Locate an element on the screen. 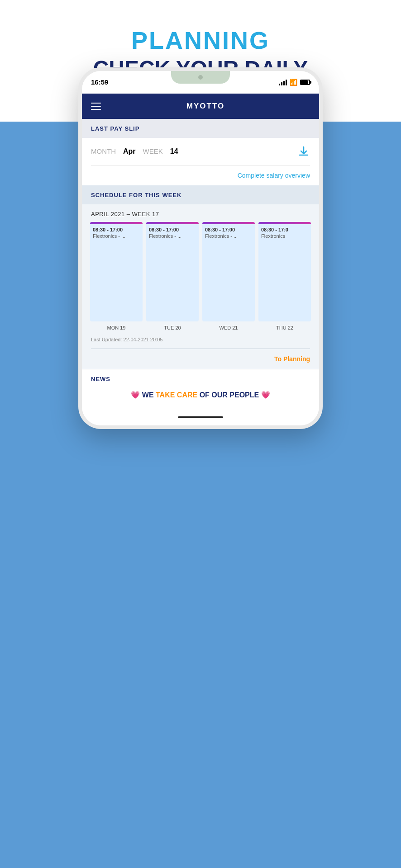  phone-notch is located at coordinates (200, 77).